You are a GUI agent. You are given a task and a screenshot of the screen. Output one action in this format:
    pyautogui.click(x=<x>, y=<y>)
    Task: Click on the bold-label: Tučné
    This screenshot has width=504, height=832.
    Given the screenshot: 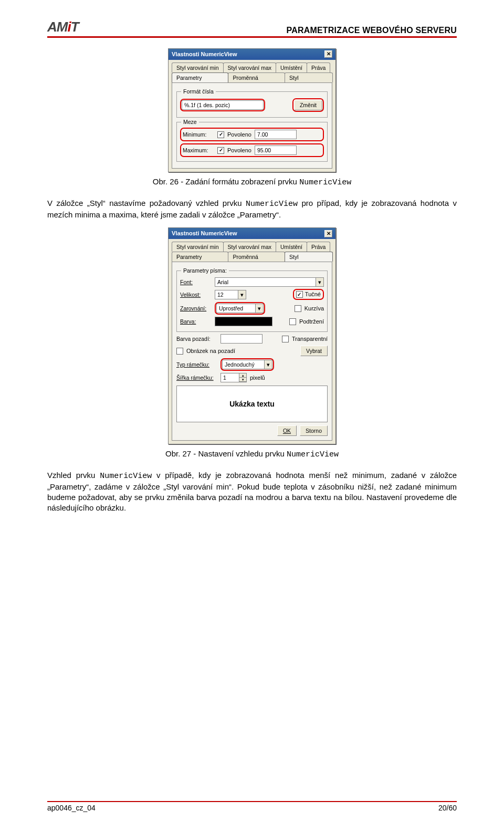 What is the action you would take?
    pyautogui.click(x=313, y=294)
    